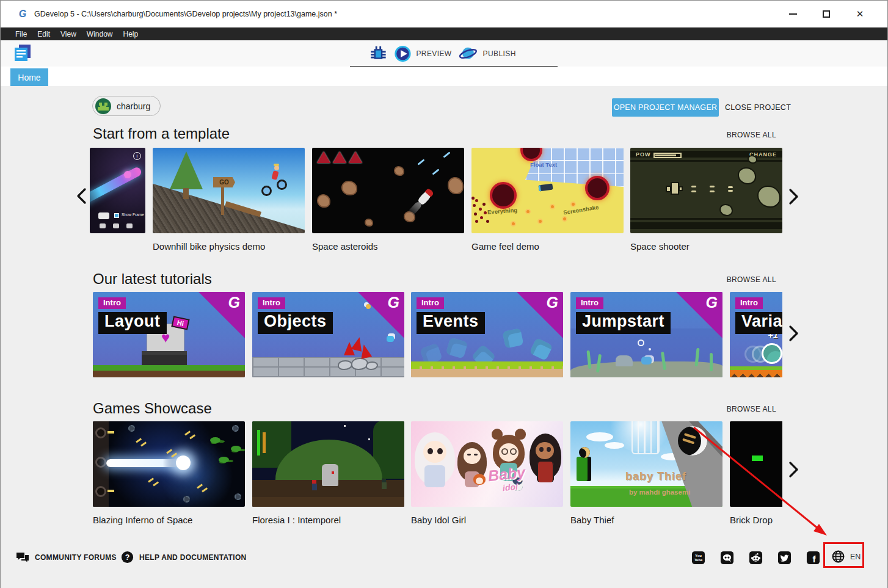 The image size is (888, 588). I want to click on help-documentation-link: ? HELP AND DOCUMENTATION, so click(183, 557).